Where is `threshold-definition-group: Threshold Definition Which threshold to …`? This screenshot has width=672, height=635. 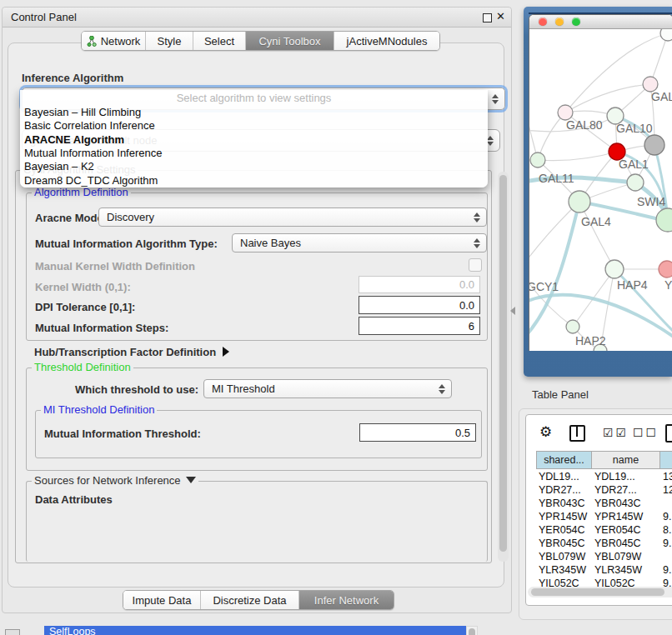
threshold-definition-group: Threshold Definition Which threshold to … is located at coordinates (257, 419).